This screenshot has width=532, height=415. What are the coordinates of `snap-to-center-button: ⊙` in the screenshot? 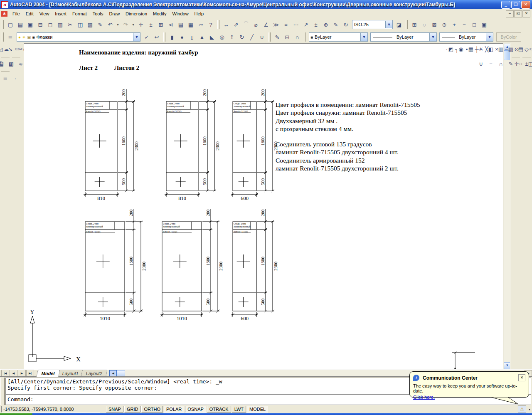 It's located at (517, 49).